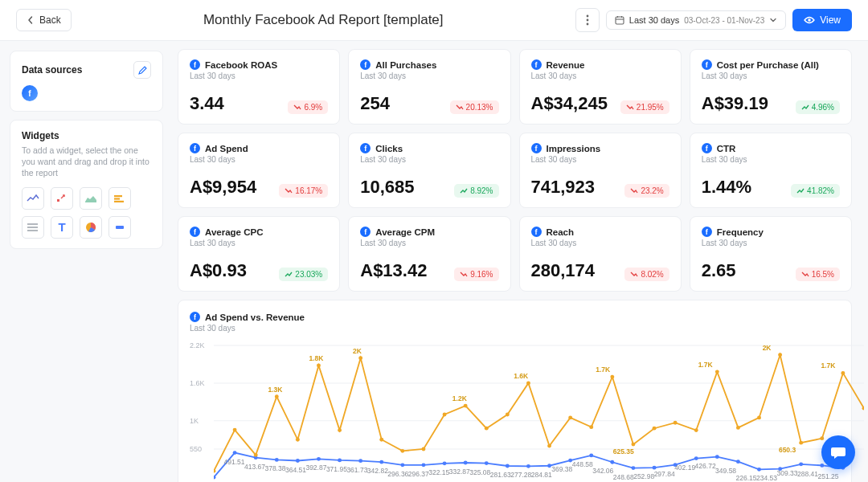 This screenshot has width=868, height=482. I want to click on metric-card-reach: fReachLast 30 days280,1748.02%, so click(600, 254).